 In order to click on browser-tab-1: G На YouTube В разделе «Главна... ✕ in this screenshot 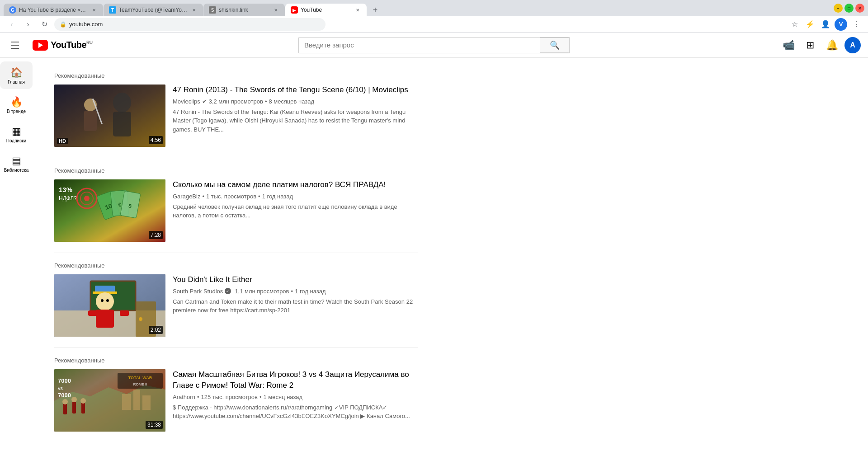, I will do `click(53, 10)`.